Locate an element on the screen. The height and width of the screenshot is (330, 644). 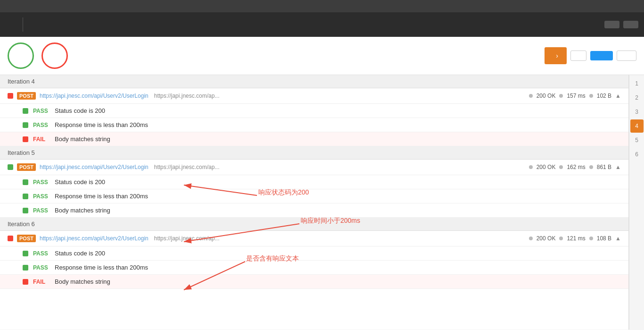
sub-header: › is located at coordinates (322, 56).